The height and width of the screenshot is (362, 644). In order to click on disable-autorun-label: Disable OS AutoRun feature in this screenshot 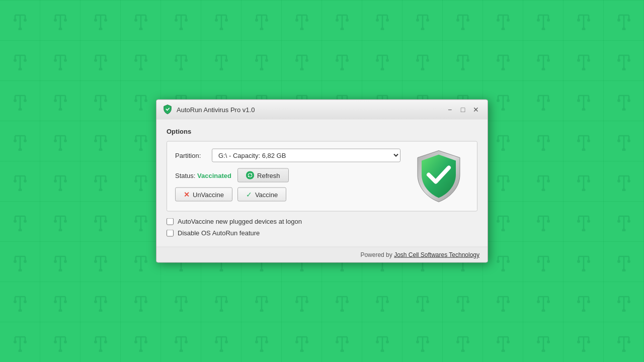, I will do `click(218, 233)`.